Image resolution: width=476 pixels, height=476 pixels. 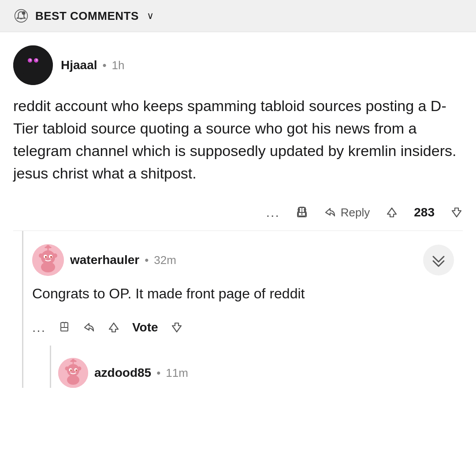 What do you see at coordinates (273, 212) in the screenshot?
I see `more-options-button: ...` at bounding box center [273, 212].